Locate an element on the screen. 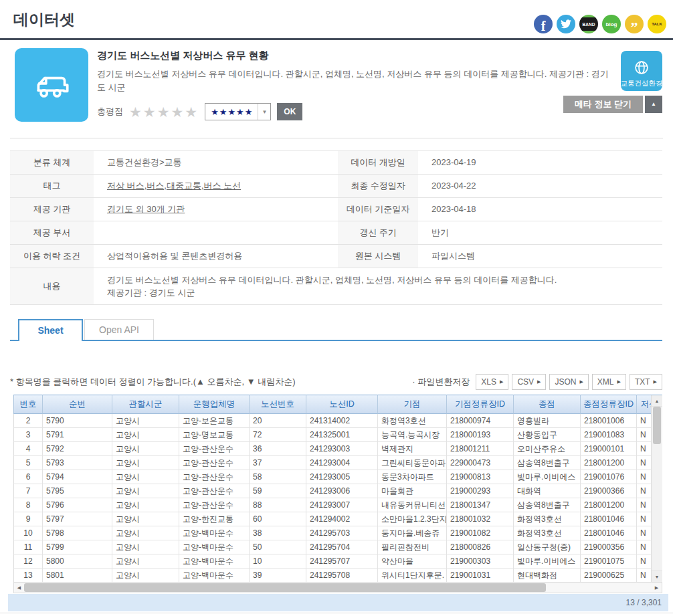 This screenshot has height=616, width=673. export-format-label: XML is located at coordinates (606, 382).